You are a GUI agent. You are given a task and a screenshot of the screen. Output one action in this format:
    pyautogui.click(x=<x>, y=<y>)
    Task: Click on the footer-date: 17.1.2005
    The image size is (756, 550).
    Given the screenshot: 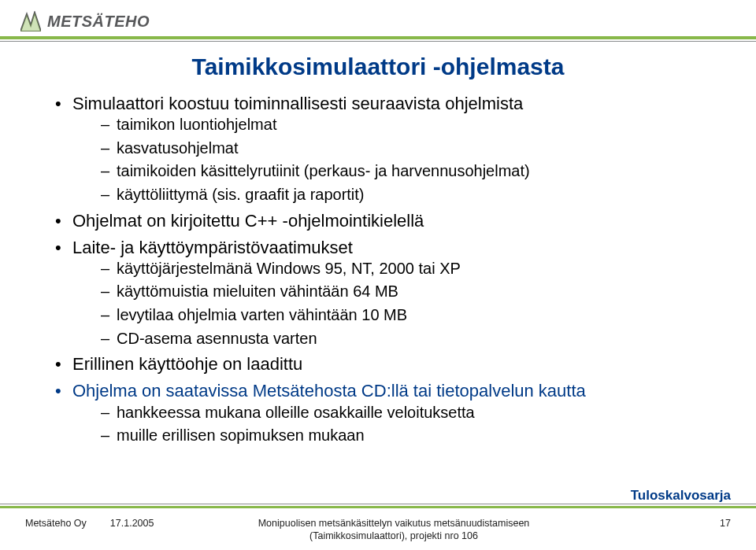 What is the action you would take?
    pyautogui.click(x=132, y=523)
    